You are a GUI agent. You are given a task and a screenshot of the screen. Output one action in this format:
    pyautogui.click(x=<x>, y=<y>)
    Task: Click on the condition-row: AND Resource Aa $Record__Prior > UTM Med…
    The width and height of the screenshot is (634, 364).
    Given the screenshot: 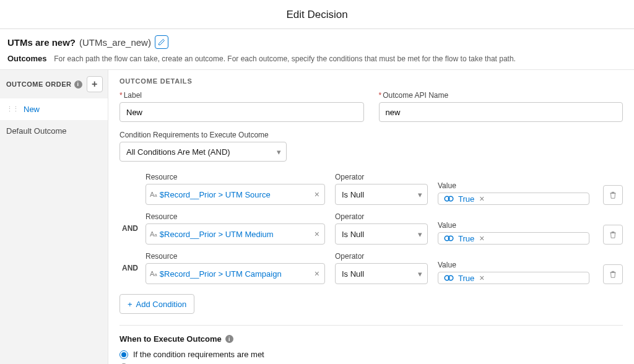 What is the action you would take?
    pyautogui.click(x=371, y=228)
    